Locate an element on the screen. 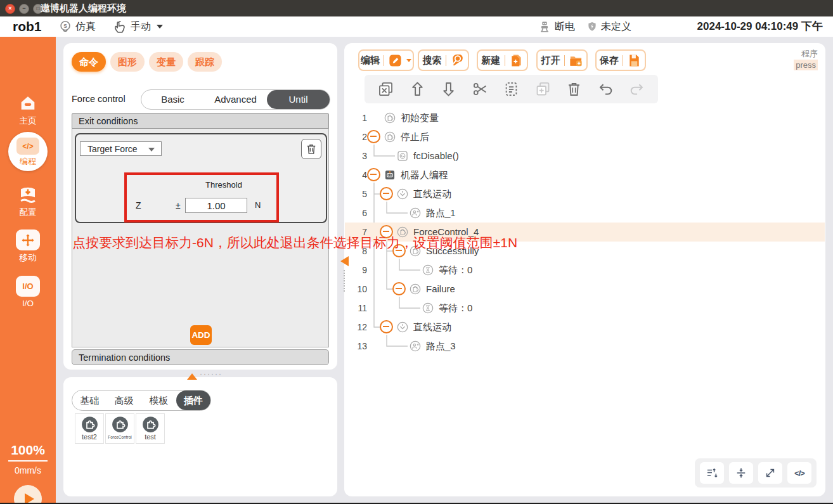 The width and height of the screenshot is (833, 504). tab-图形: 图形 is located at coordinates (127, 62).